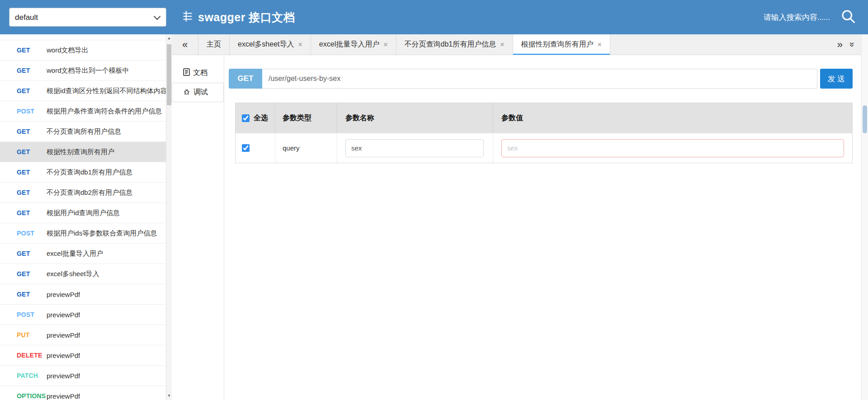 The image size is (868, 400). What do you see at coordinates (83, 295) in the screenshot?
I see `sidebar-api-item: GETpreviewPdf` at bounding box center [83, 295].